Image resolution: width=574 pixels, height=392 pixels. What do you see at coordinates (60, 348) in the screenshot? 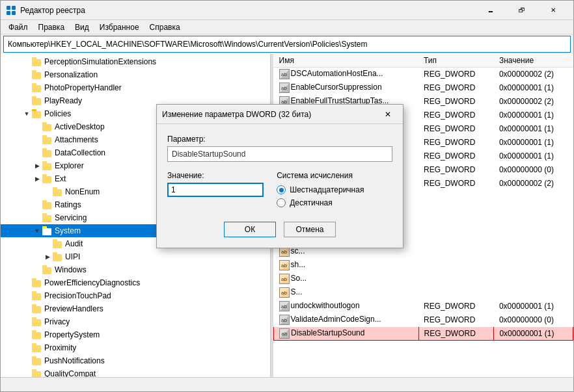
I see `tree-label: Proximity` at bounding box center [60, 348].